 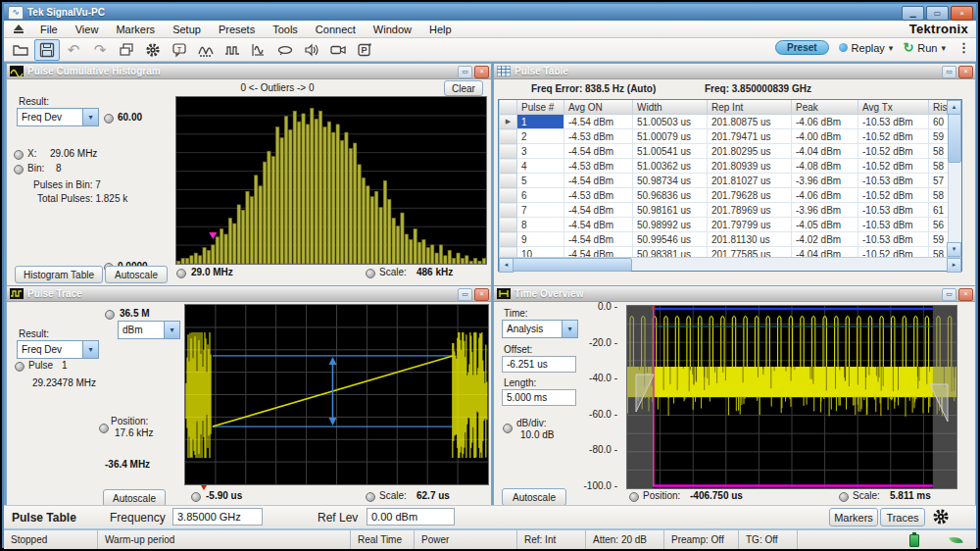 What do you see at coordinates (792, 397) in the screenshot?
I see `time-overview-plot` at bounding box center [792, 397].